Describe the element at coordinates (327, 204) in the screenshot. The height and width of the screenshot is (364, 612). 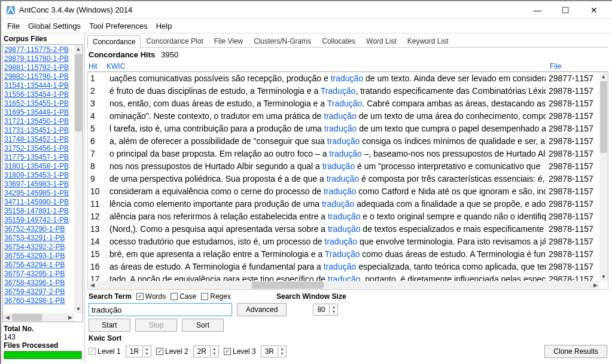
I see `kwic-line: lência como elemento importante para pro…` at that location.